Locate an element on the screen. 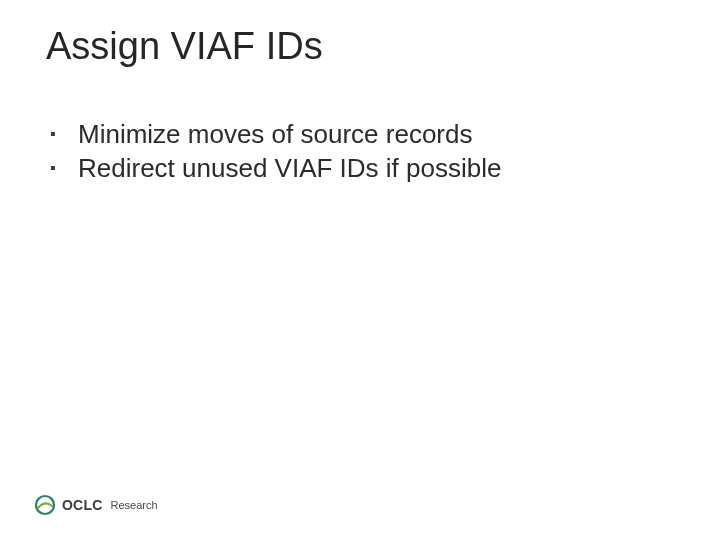  footer-logo: OCLC Research is located at coordinates (96, 505).